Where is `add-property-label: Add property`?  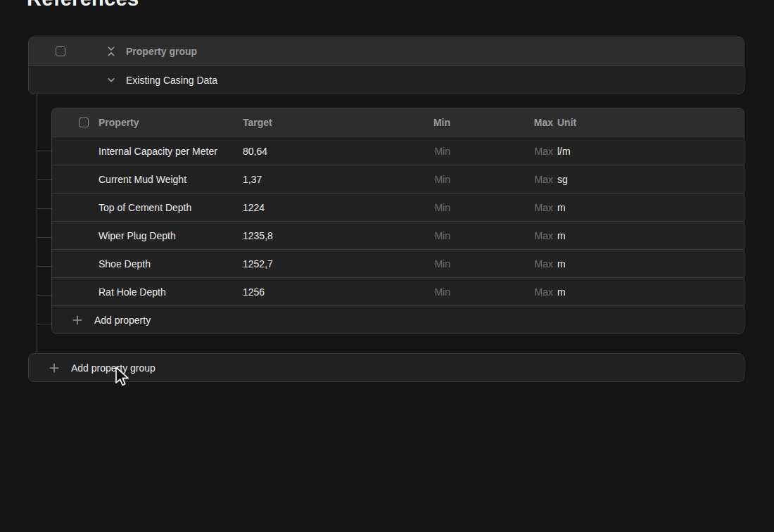 add-property-label: Add property is located at coordinates (122, 320).